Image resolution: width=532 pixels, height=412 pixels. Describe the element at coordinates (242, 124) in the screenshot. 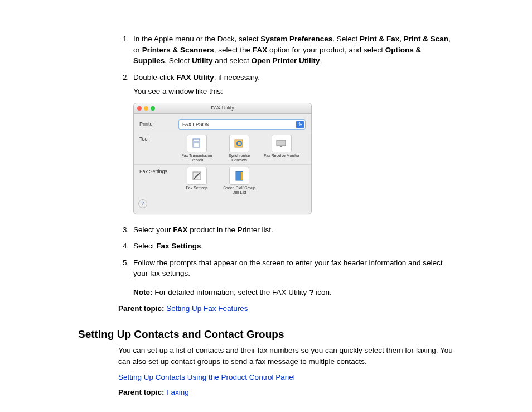

I see `printer-dropdown: FAX EPSON ⇅` at that location.